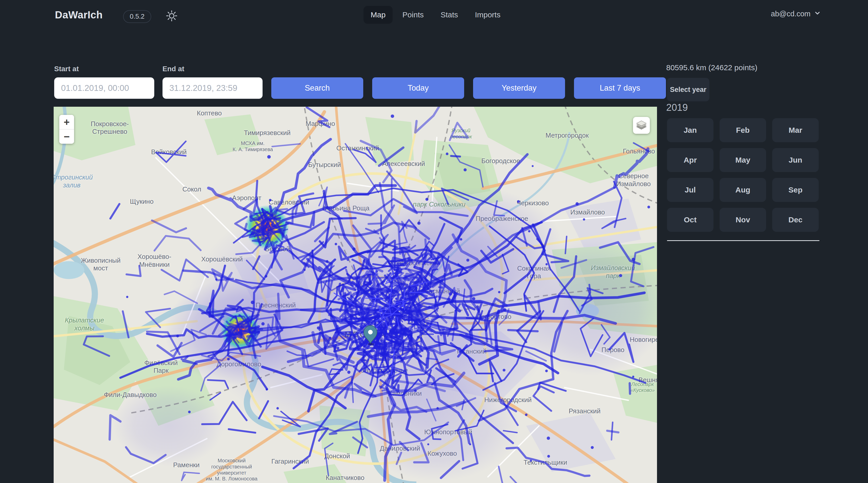  What do you see at coordinates (378, 15) in the screenshot?
I see `nav-item-map: Map` at bounding box center [378, 15].